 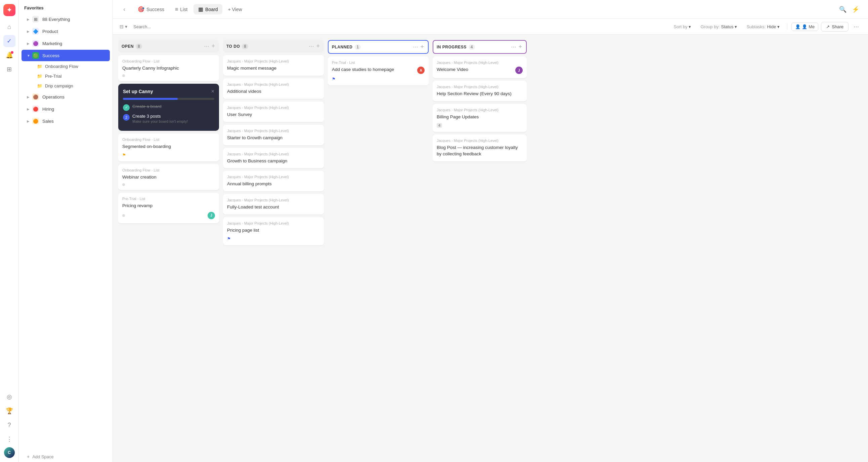 I want to click on sidebar-sub-pretrial: 📁 Pre-Trial, so click(x=66, y=76).